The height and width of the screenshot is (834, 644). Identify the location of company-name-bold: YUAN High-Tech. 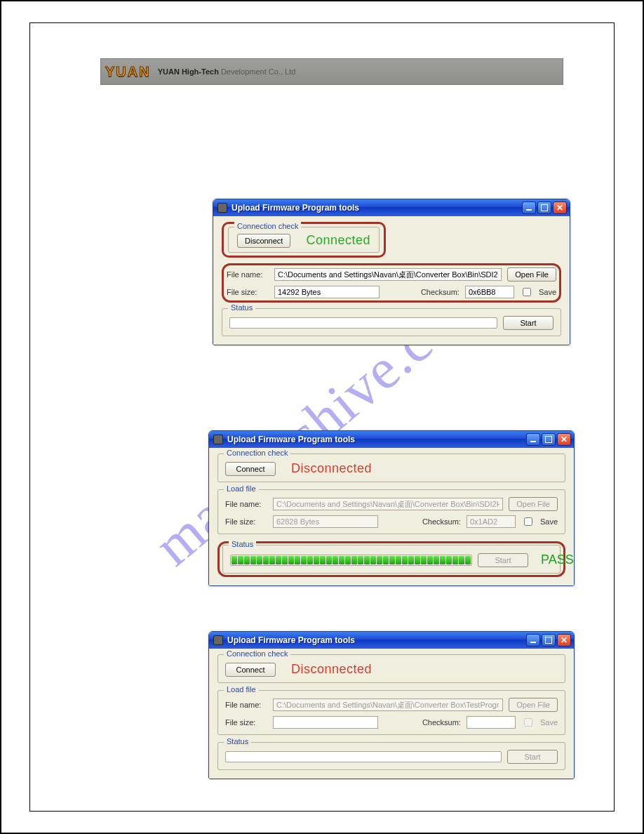
(188, 72).